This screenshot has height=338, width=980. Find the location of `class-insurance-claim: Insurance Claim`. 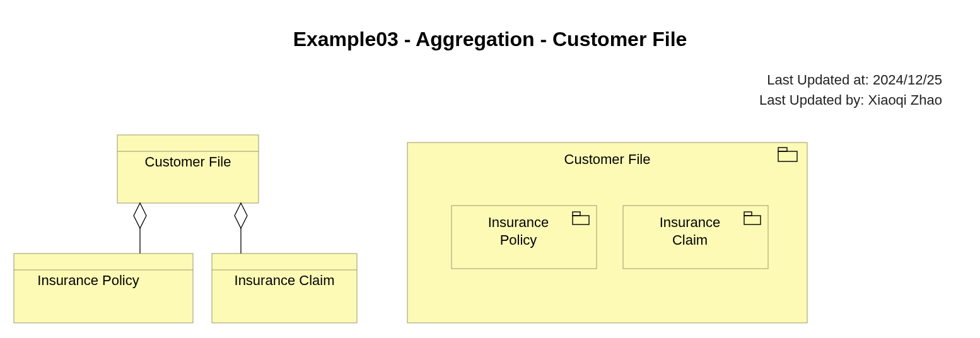

class-insurance-claim: Insurance Claim is located at coordinates (284, 288).